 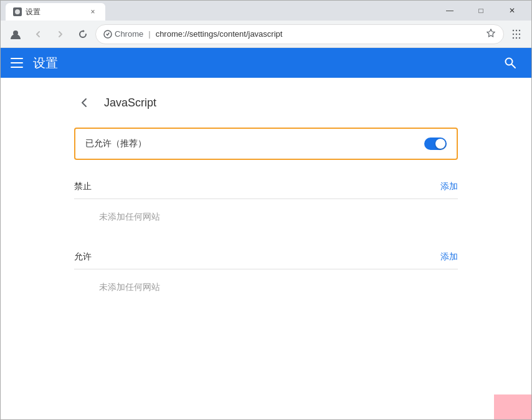 I want to click on close-button: ✕, so click(x=512, y=11).